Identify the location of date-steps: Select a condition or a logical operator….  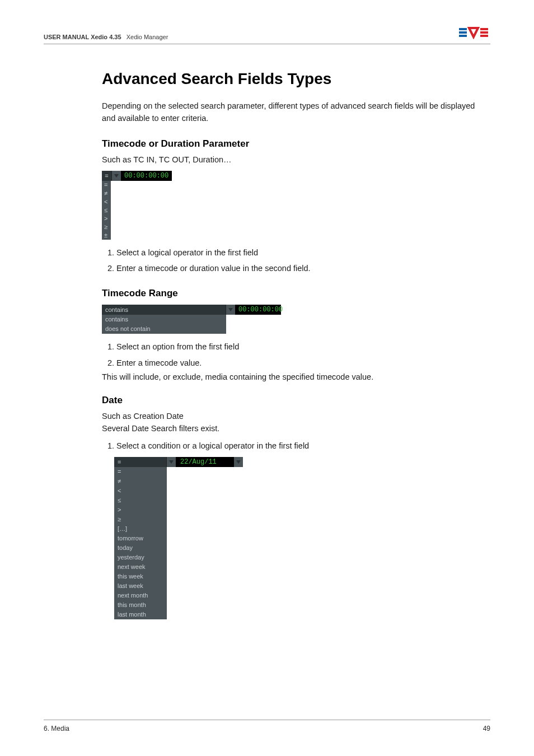
(296, 446).